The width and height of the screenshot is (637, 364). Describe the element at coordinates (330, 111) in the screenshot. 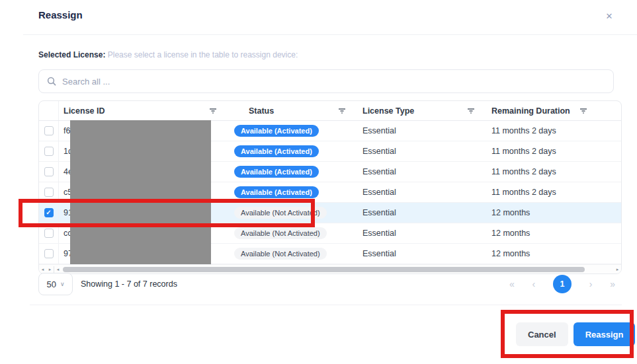

I see `table-header-row: License ID Status License Type` at that location.